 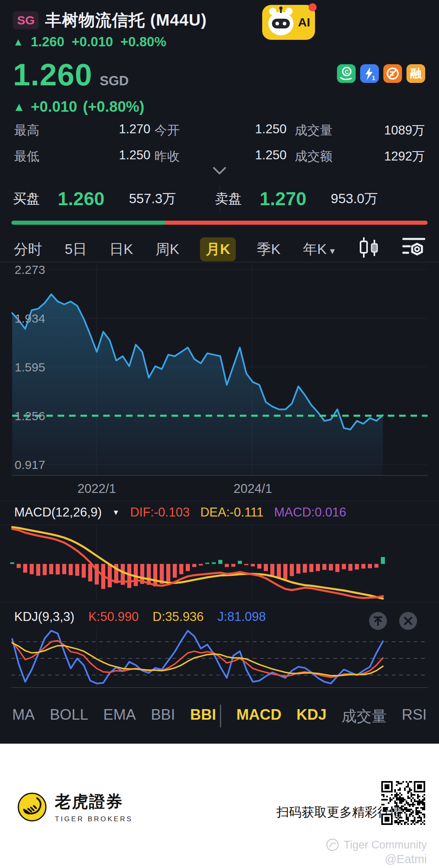 I want to click on watermark-community: Tiger Community, so click(x=376, y=845).